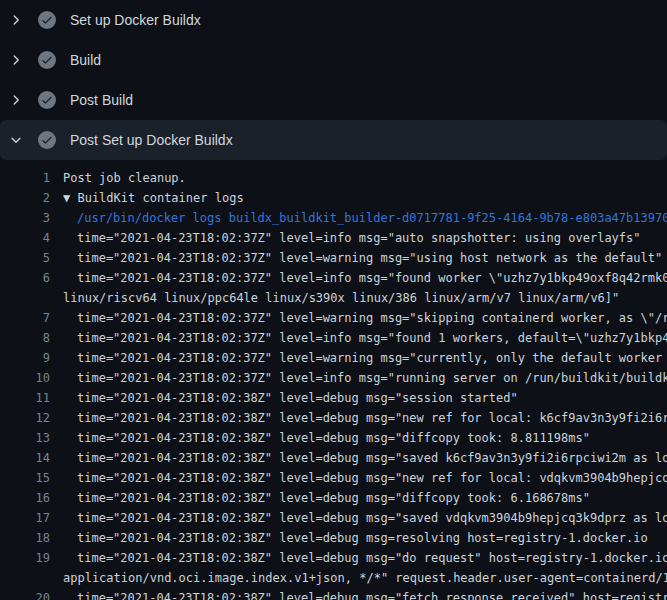  Describe the element at coordinates (25, 594) in the screenshot. I see `log-line-number: 20` at that location.